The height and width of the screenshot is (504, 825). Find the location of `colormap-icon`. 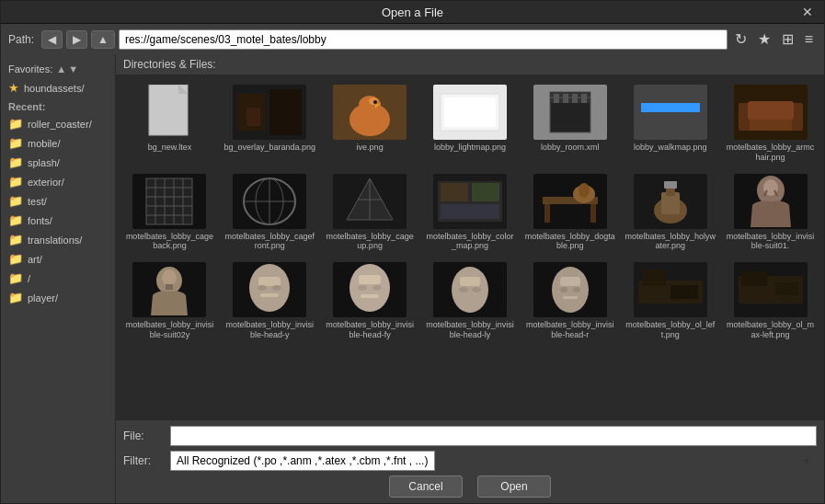

colormap-icon is located at coordinates (470, 201).